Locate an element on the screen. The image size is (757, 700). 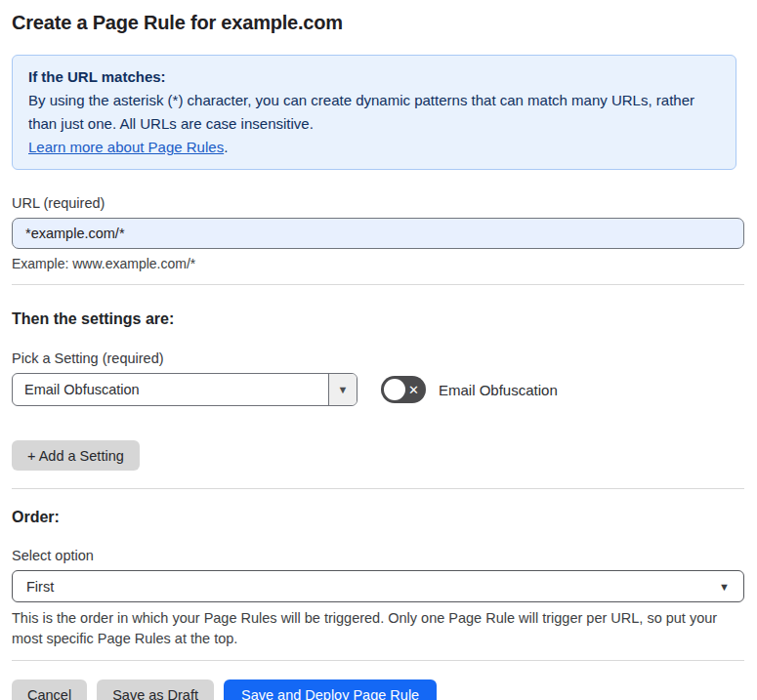
toggle-off-x-icon: ✕ is located at coordinates (414, 391).